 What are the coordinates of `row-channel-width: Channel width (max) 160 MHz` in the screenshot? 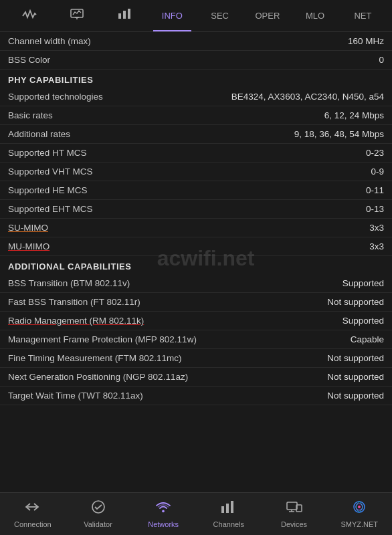 It's located at (196, 41).